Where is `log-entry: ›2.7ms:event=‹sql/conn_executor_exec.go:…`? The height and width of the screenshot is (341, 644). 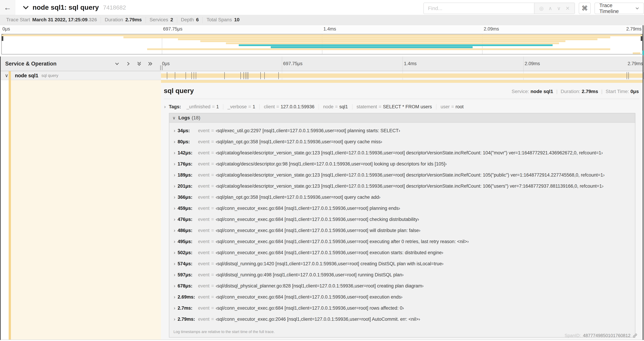 log-entry: ›2.7ms:event=‹sql/conn_executor_exec.go:… is located at coordinates (402, 308).